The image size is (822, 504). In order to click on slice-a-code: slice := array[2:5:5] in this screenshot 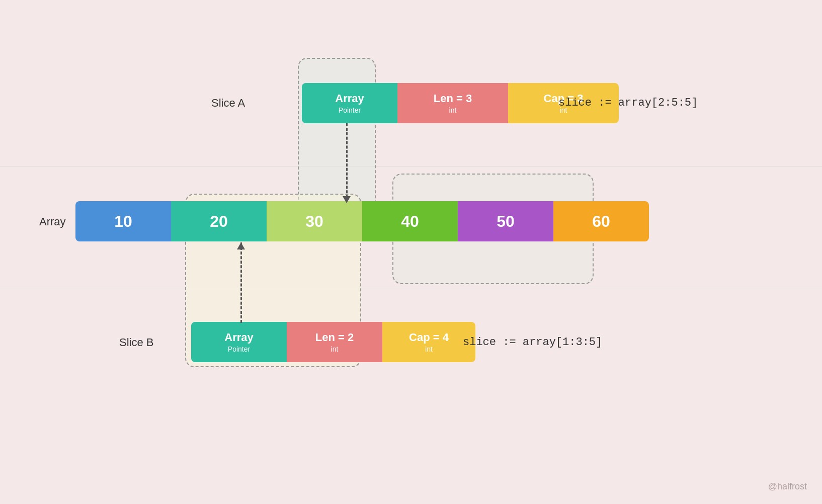, I will do `click(628, 103)`.